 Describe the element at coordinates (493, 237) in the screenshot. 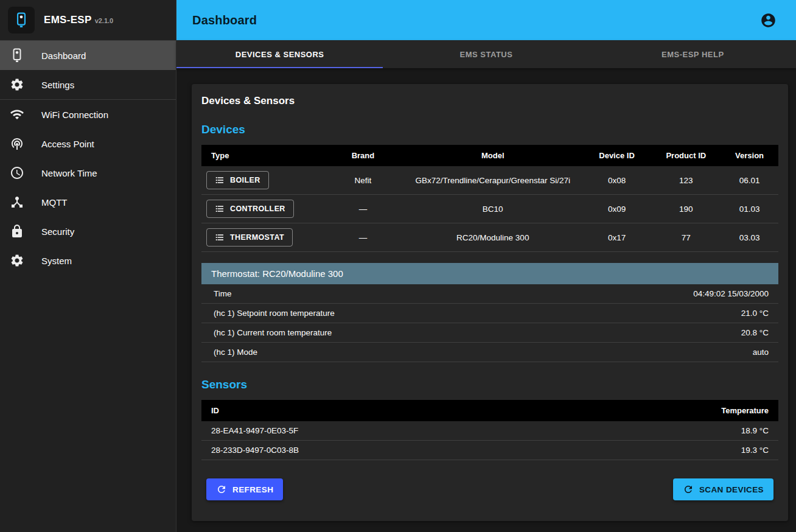

I see `cell-model: RC20/Moduline 300` at that location.